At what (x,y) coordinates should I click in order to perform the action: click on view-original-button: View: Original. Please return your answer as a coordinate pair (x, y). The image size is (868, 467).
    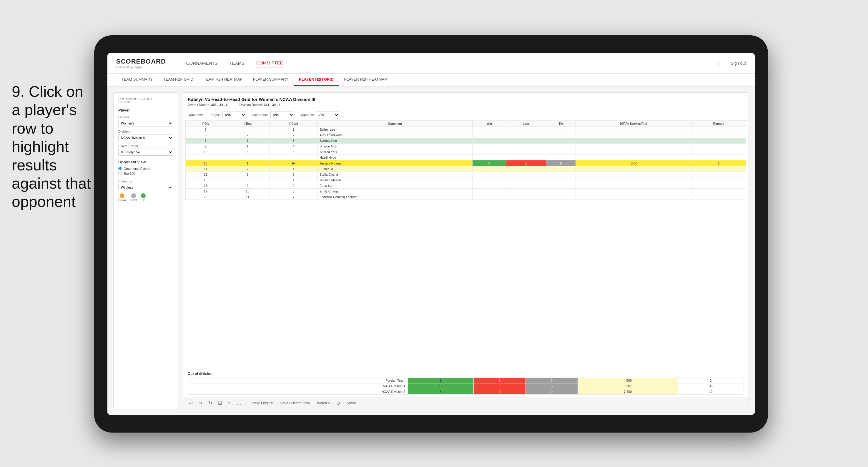
    Looking at the image, I should click on (262, 403).